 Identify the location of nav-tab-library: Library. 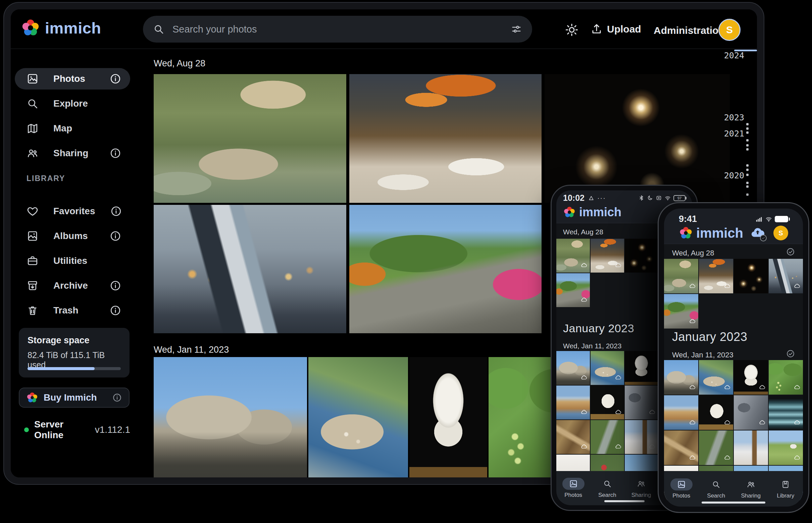
(786, 489).